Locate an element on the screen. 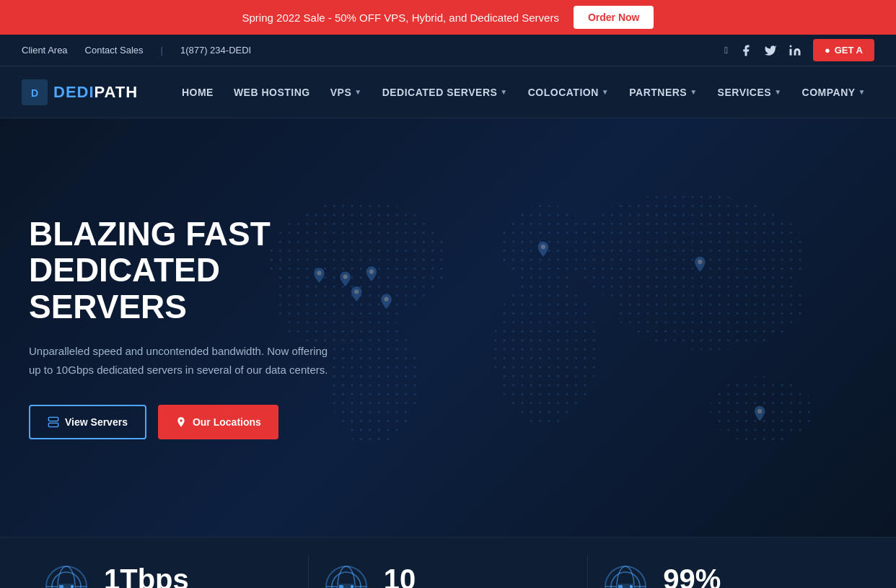 The height and width of the screenshot is (588, 896). secondary-nav-right:  ● GET A is located at coordinates (799, 51).